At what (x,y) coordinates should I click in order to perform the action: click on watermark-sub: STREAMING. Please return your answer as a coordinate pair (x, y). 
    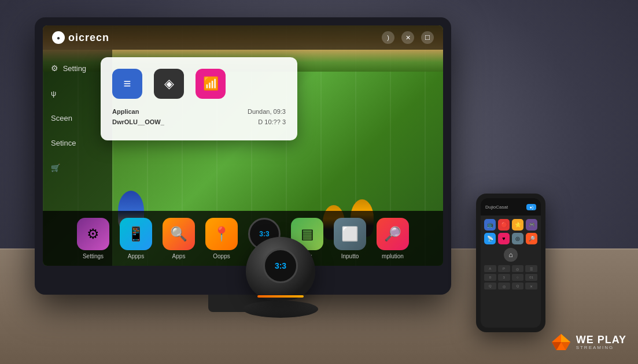
    Looking at the image, I should click on (602, 348).